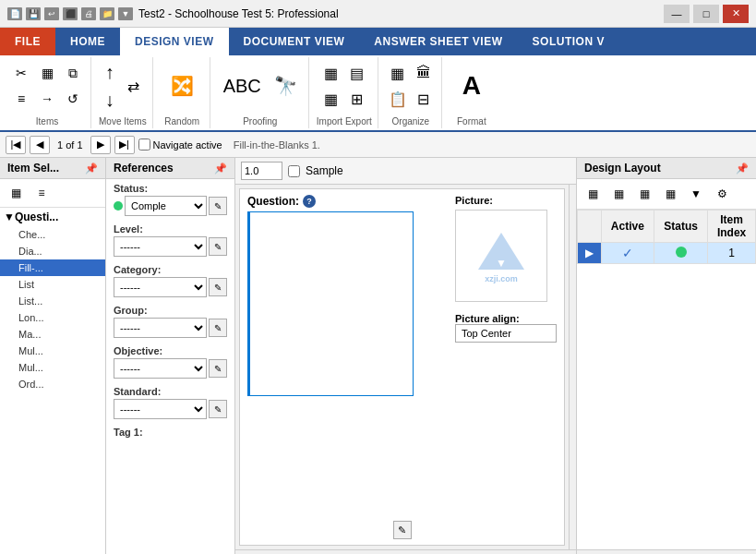  I want to click on standard-edit-btn: ✎, so click(218, 409).